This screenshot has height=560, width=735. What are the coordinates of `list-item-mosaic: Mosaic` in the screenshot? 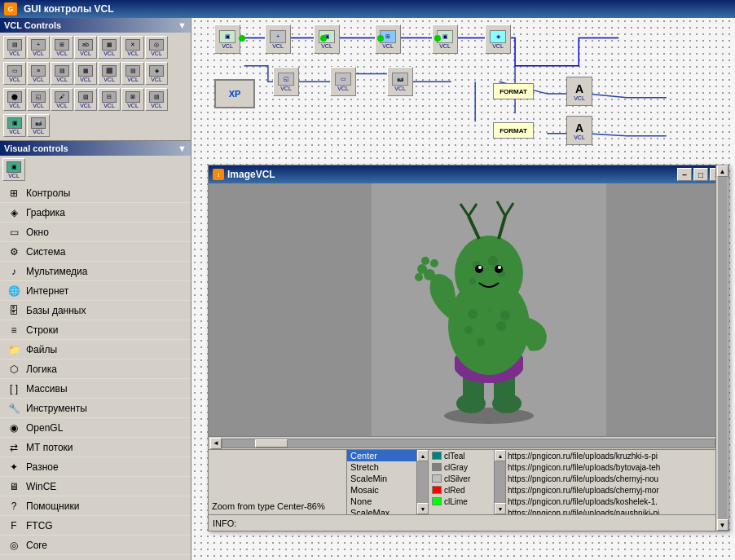 It's located at (381, 490).